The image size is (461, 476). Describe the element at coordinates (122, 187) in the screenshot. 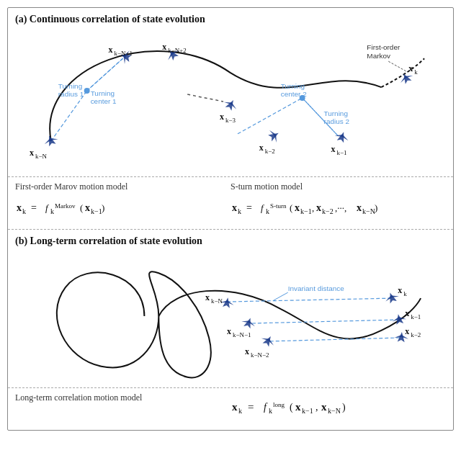

I see `formula-label-left-a: First-order Marov motion model` at that location.